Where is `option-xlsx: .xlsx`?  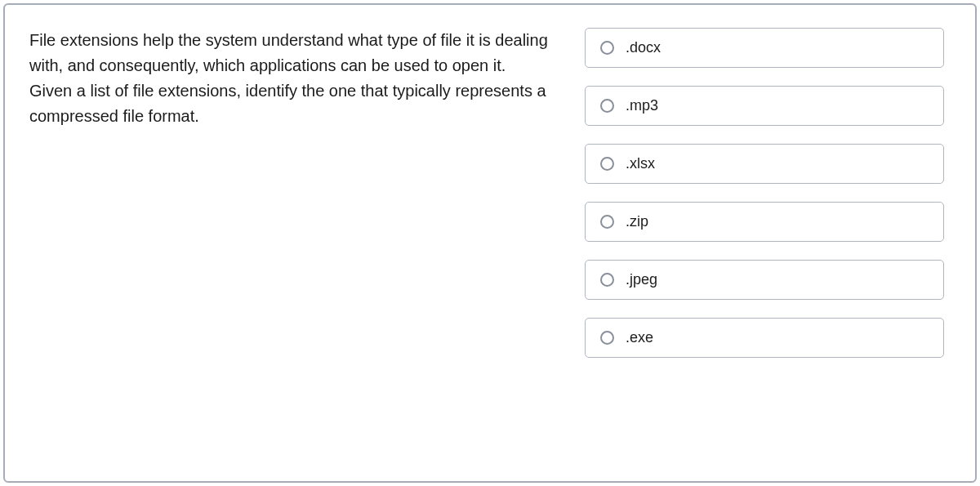
option-xlsx: .xlsx is located at coordinates (764, 163).